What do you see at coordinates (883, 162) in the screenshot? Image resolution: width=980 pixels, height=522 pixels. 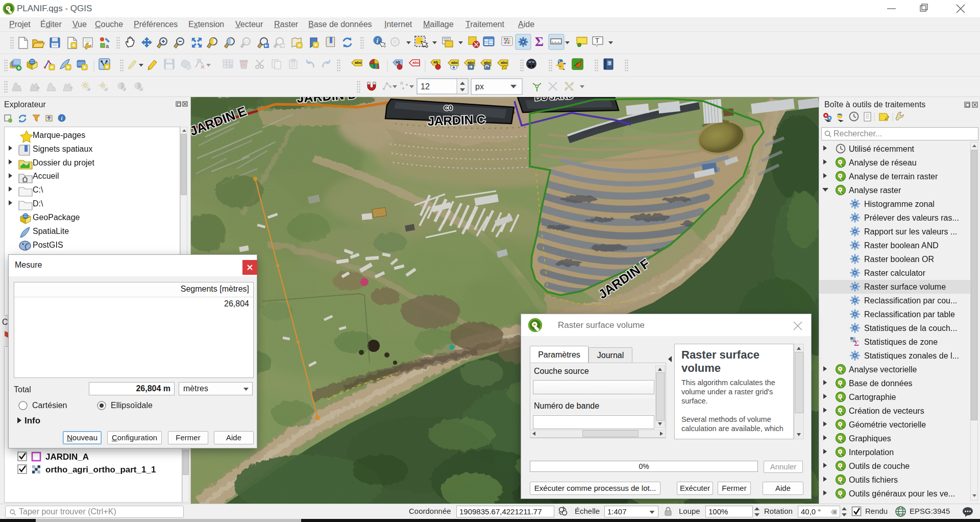 I see `svg-text: Analyse de réseau` at bounding box center [883, 162].